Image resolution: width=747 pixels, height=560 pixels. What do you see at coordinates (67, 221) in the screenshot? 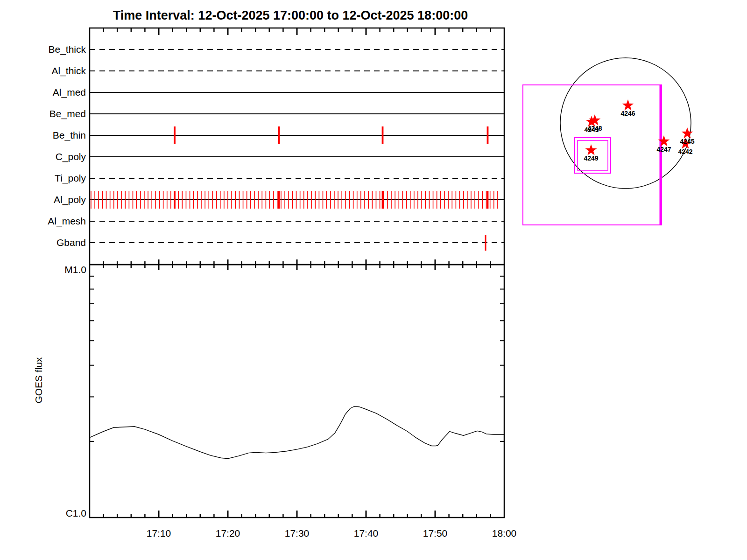
I see `channel-label-Al_mesh: Al_mesh` at bounding box center [67, 221].